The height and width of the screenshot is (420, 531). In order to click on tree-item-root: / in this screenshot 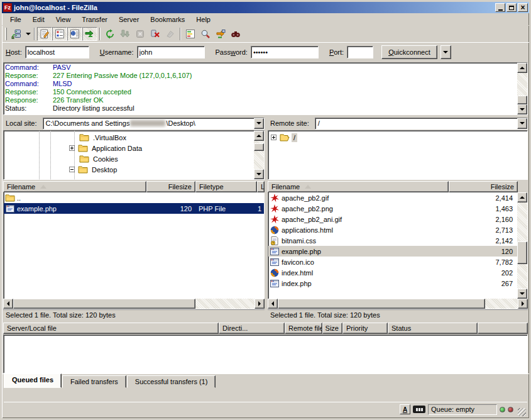, I will do `click(284, 137)`.